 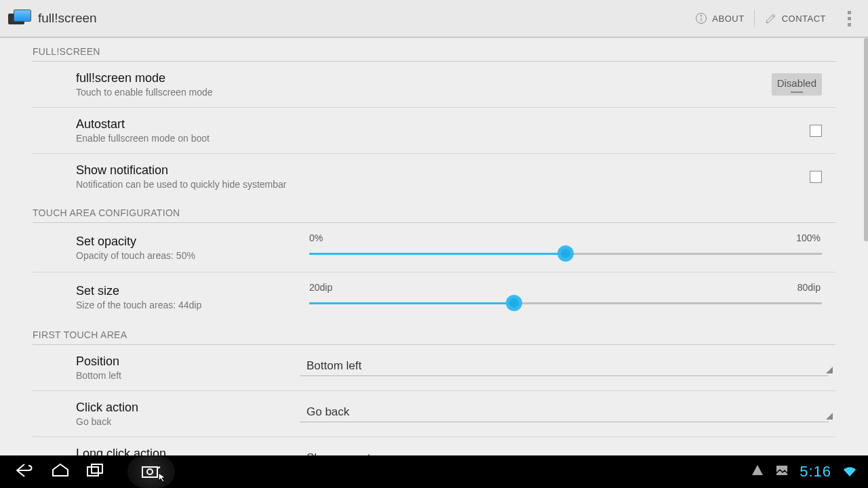 I want to click on row-show-notification: Show notification Notification can be us…, so click(x=434, y=176).